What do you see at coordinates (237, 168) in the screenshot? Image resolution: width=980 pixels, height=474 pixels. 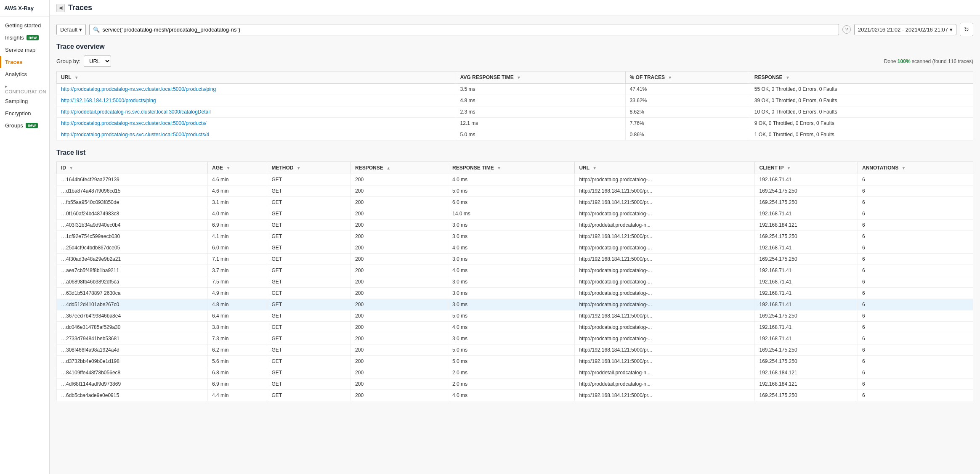 I see `col-age: AGE ▼` at bounding box center [237, 168].